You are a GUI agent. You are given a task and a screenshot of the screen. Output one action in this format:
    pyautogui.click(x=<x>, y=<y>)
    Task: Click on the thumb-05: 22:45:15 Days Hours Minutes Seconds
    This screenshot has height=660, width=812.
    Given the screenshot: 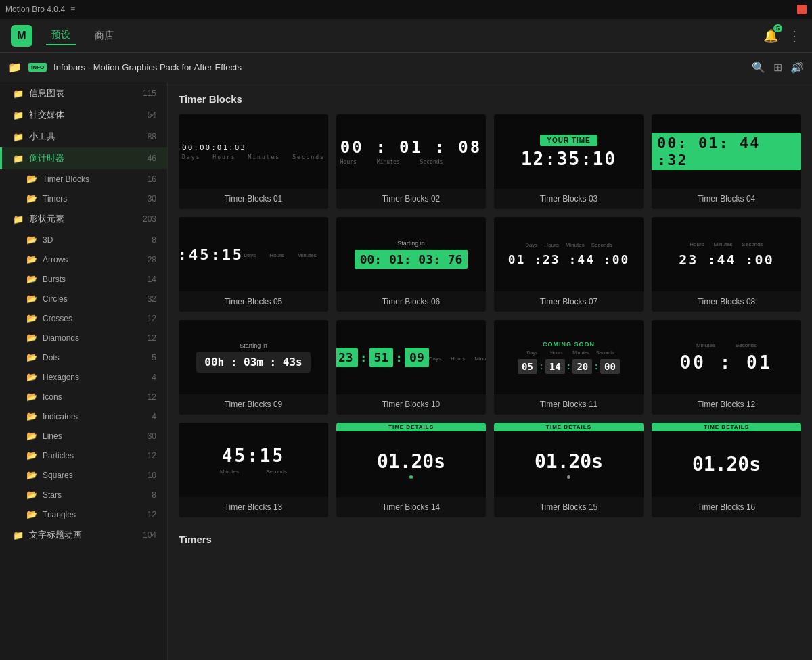 What is the action you would take?
    pyautogui.click(x=253, y=254)
    